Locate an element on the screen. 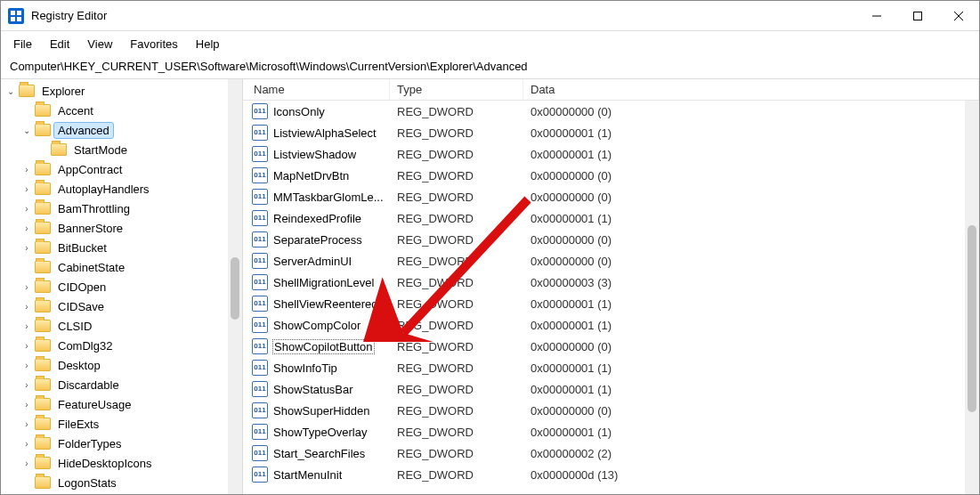 The height and width of the screenshot is (495, 980). tree-node: ›FileExts is located at coordinates (121, 424).